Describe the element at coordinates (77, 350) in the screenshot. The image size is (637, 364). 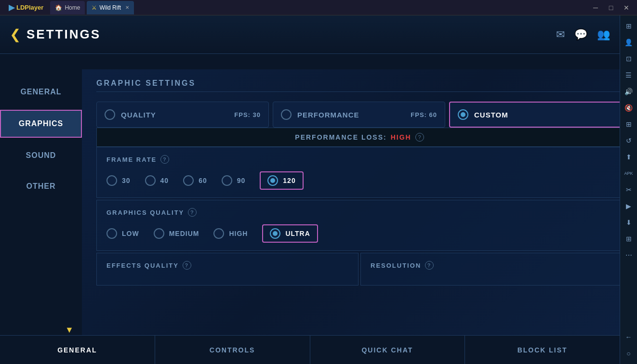
I see `bottom-nav-general-label: GENERAL` at that location.